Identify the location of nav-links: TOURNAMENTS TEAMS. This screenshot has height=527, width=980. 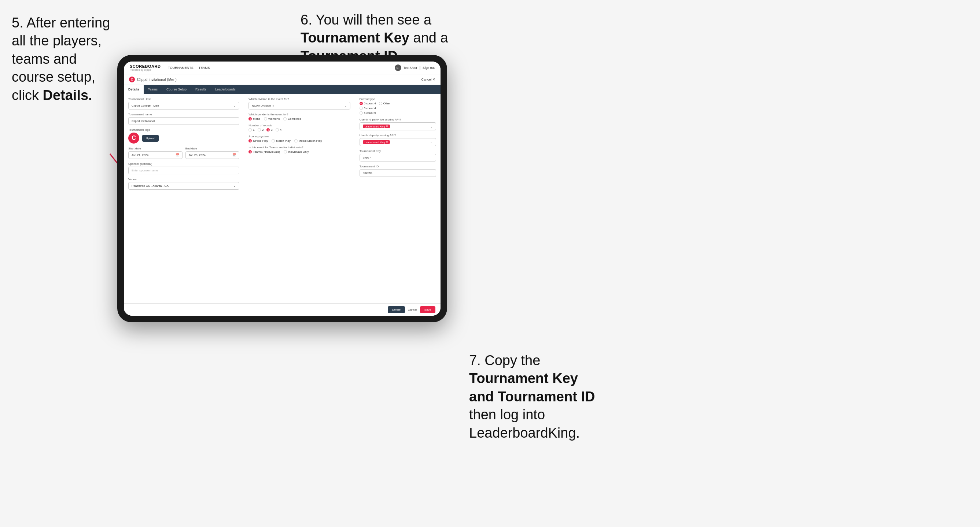
(189, 68).